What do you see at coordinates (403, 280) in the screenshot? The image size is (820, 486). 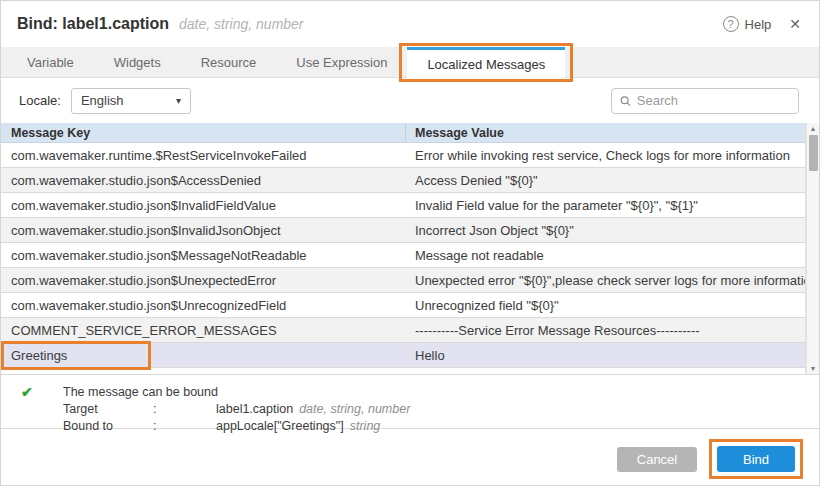 I see `table-row: com.wavemaker.studio.json$UnexpectedErro…` at bounding box center [403, 280].